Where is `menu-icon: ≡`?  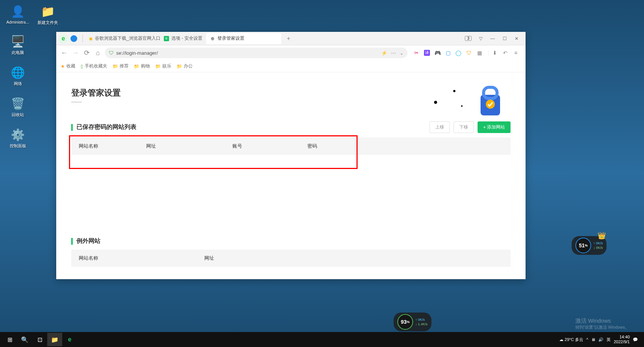
menu-icon: ≡ is located at coordinates (516, 53).